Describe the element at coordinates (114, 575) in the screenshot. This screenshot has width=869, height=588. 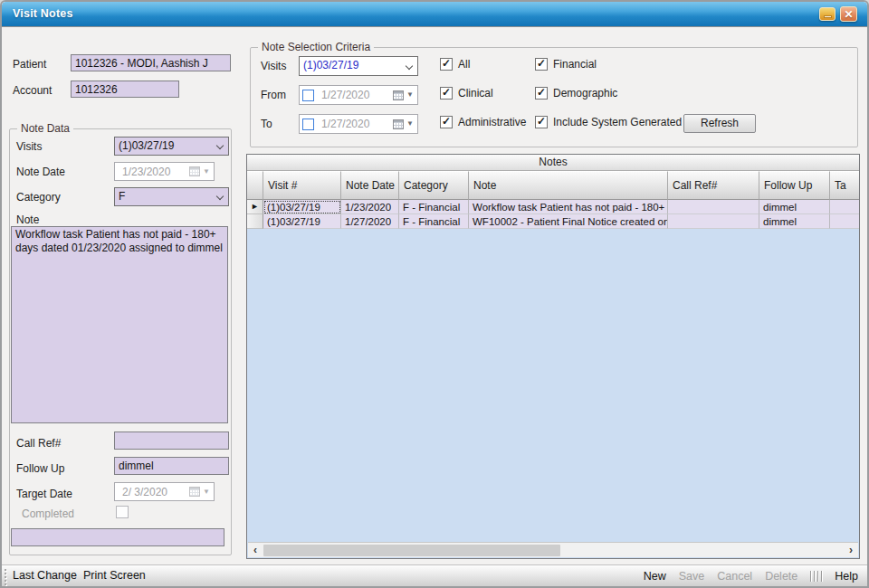
I see `print-screen-button: Print Screen` at that location.